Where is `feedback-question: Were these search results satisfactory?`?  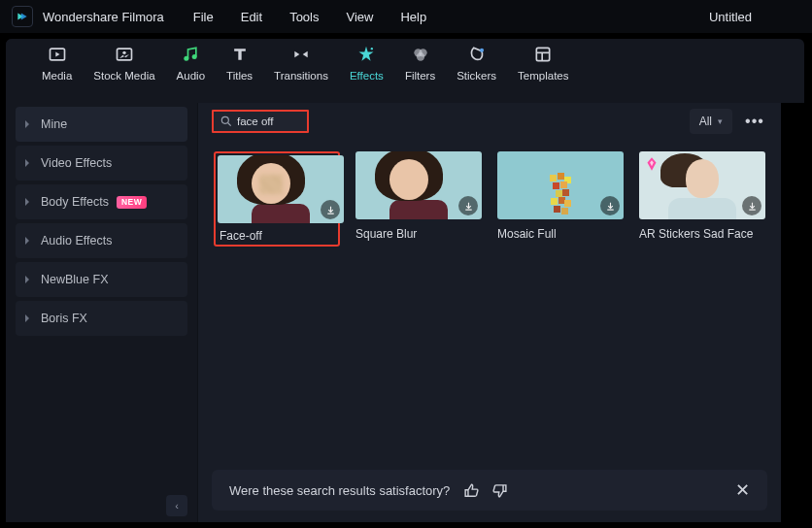
feedback-question: Were these search results satisfactory? is located at coordinates (340, 491).